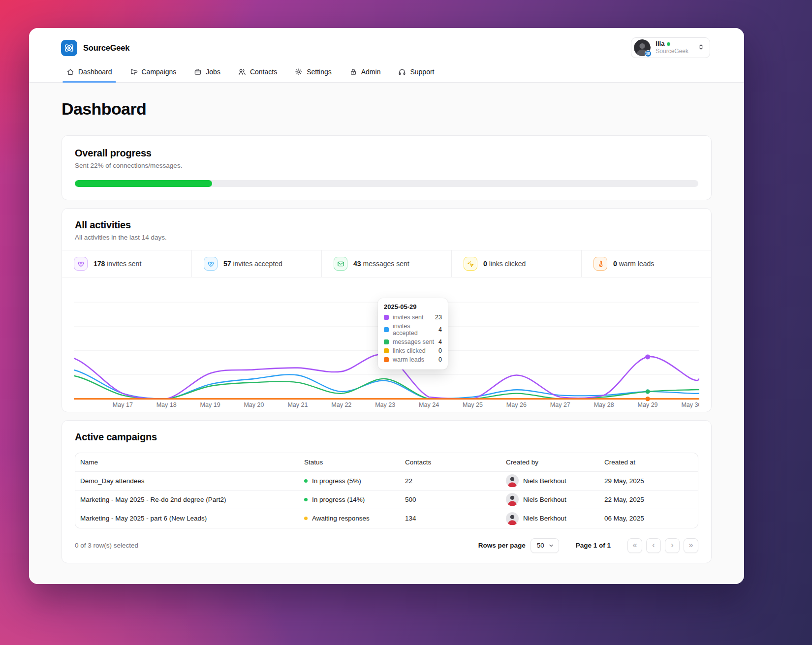 Image resolution: width=812 pixels, height=645 pixels. What do you see at coordinates (337, 481) in the screenshot?
I see `status-text: In progress (5%)` at bounding box center [337, 481].